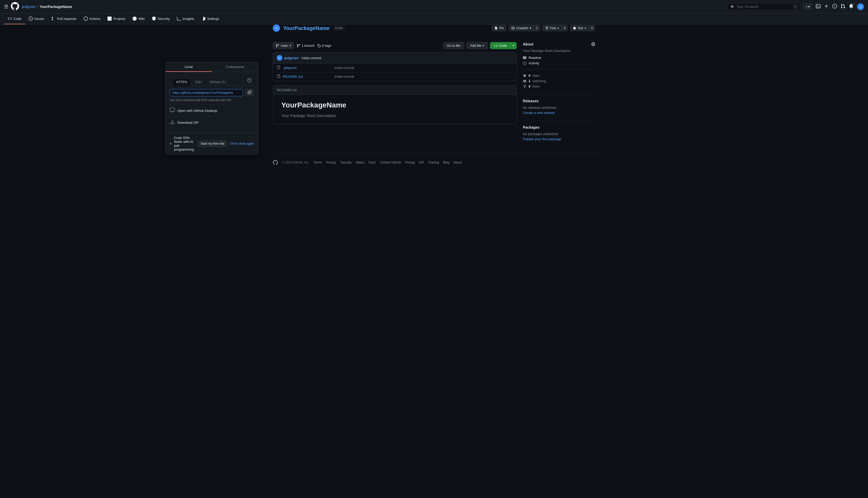 The image size is (868, 498). I want to click on clone-copy-button, so click(250, 93).